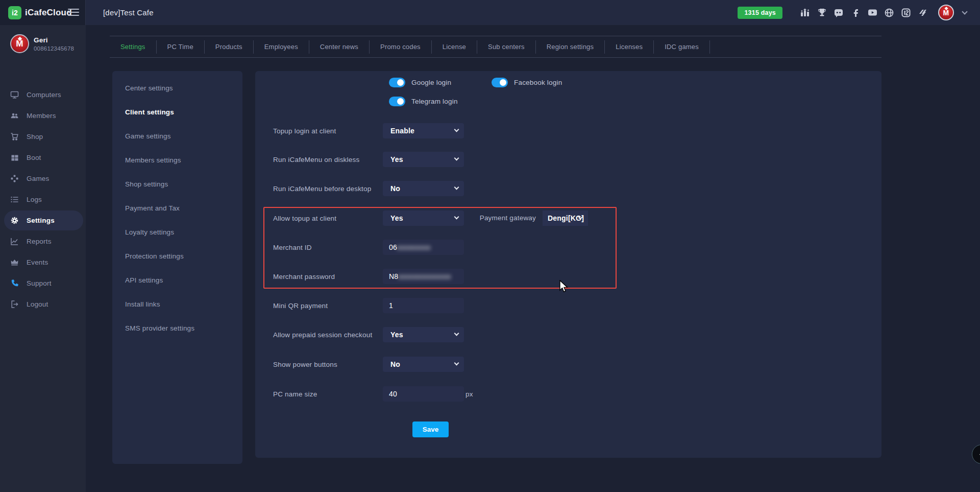  Describe the element at coordinates (506, 47) in the screenshot. I see `tab-sub-centers: Sub centers` at that location.